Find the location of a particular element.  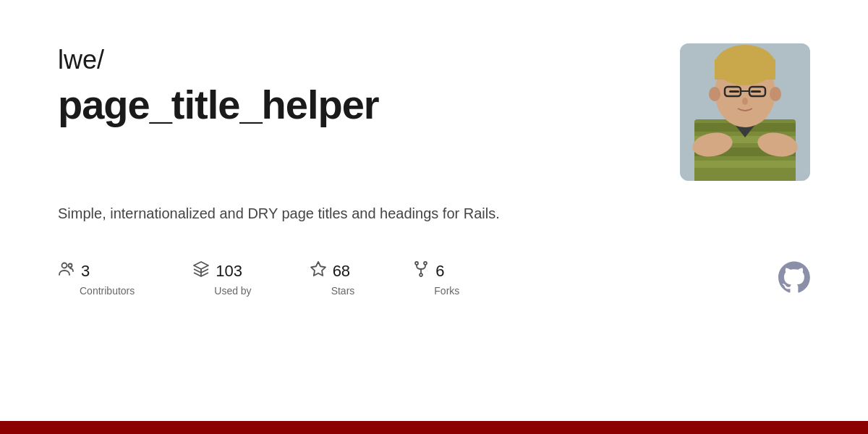

github-mark is located at coordinates (794, 278).